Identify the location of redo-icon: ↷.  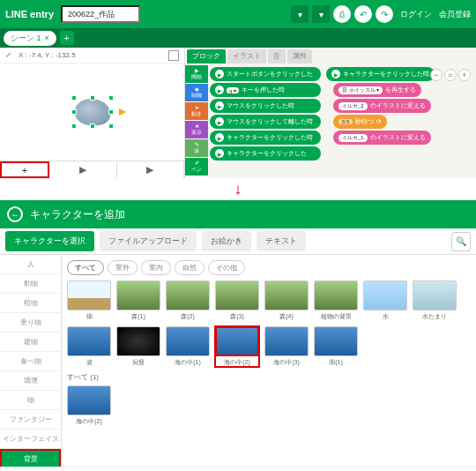
(384, 14).